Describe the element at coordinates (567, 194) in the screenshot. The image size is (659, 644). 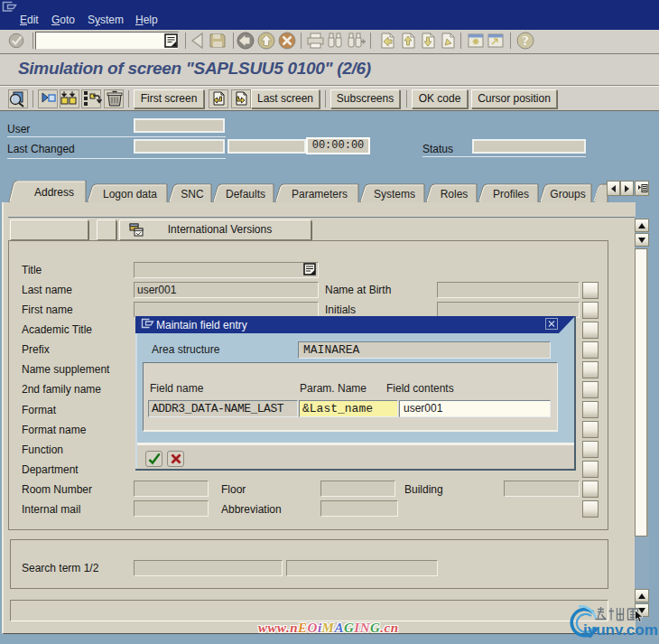
I see `svg-text: Groups` at that location.